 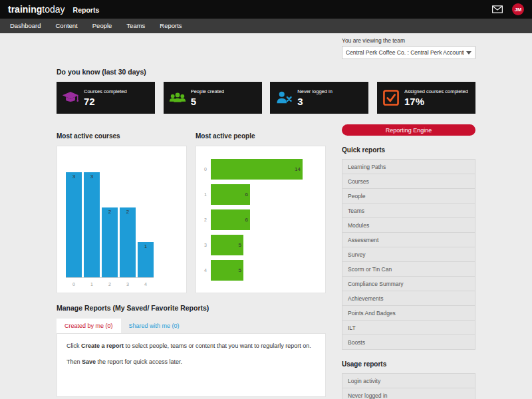 What do you see at coordinates (408, 342) in the screenshot?
I see `report-link-boosts: Boosts` at bounding box center [408, 342].